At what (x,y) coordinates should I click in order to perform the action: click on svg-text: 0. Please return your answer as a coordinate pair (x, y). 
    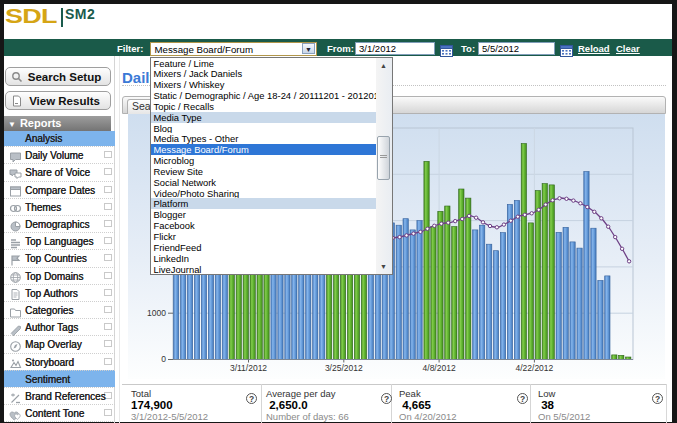
    Looking at the image, I should click on (164, 359).